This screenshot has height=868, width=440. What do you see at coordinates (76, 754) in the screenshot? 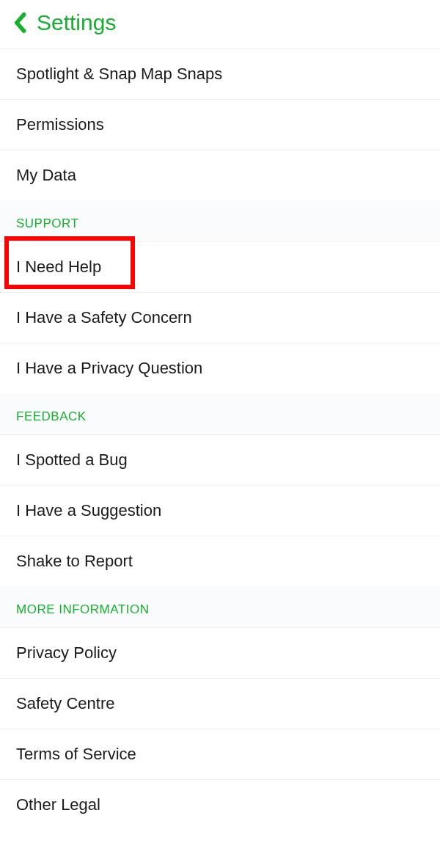
I see `list-item-label: Terms of Service` at bounding box center [76, 754].